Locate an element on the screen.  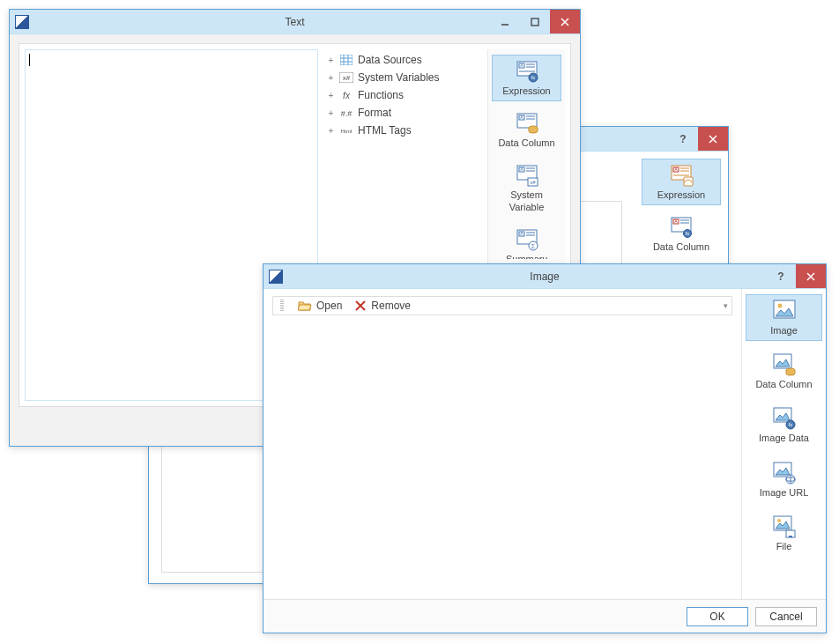
expression-icon: Afx is located at coordinates (527, 71).